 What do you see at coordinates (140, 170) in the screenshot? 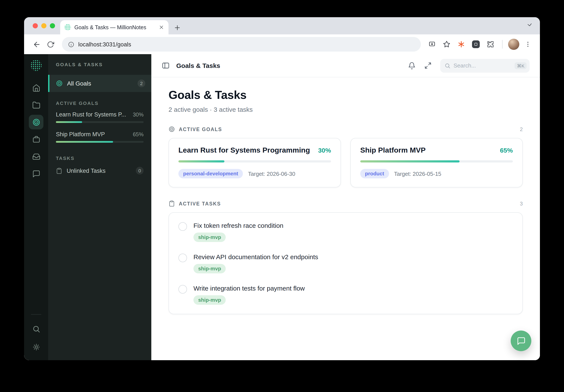
I see `unlinked-tasks-count-badge: 0` at bounding box center [140, 170].